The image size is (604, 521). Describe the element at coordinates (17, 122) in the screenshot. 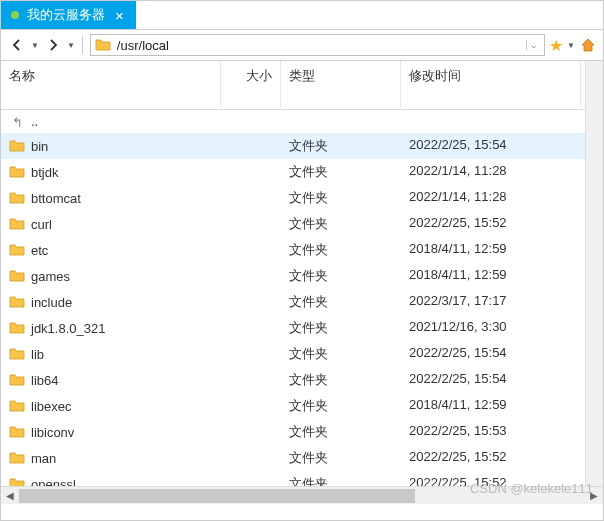

I see `up-icon: ↰` at that location.